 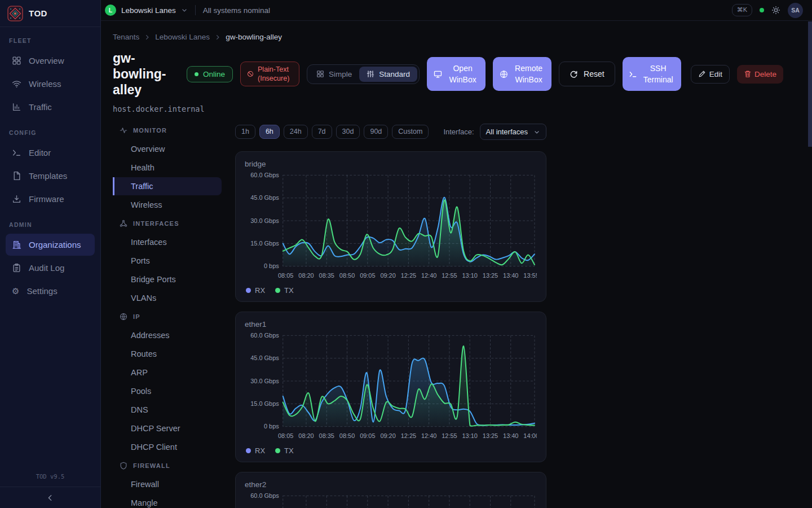 I want to click on sidebar-section-admin: ADMINOrganizationsAudit Log⚙Settings, so click(x=50, y=262).